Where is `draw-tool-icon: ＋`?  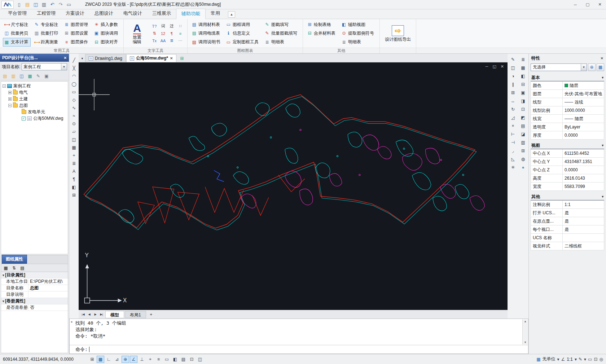 draw-tool-icon: ＋ is located at coordinates (74, 155).